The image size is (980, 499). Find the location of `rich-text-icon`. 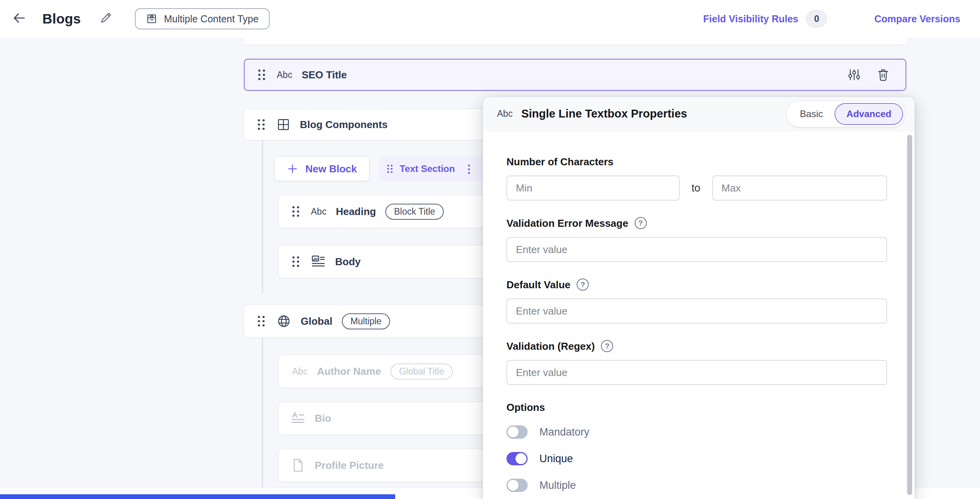

rich-text-icon is located at coordinates (318, 262).